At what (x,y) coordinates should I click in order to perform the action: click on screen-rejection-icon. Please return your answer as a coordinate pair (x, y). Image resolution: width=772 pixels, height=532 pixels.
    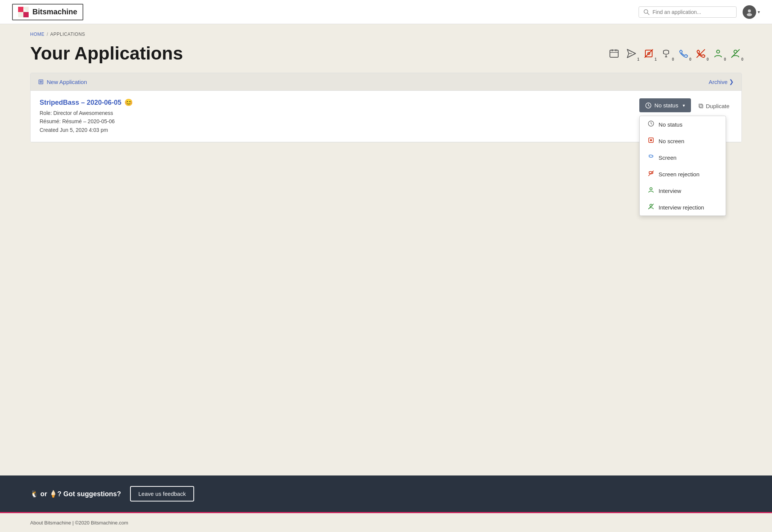
    Looking at the image, I should click on (651, 174).